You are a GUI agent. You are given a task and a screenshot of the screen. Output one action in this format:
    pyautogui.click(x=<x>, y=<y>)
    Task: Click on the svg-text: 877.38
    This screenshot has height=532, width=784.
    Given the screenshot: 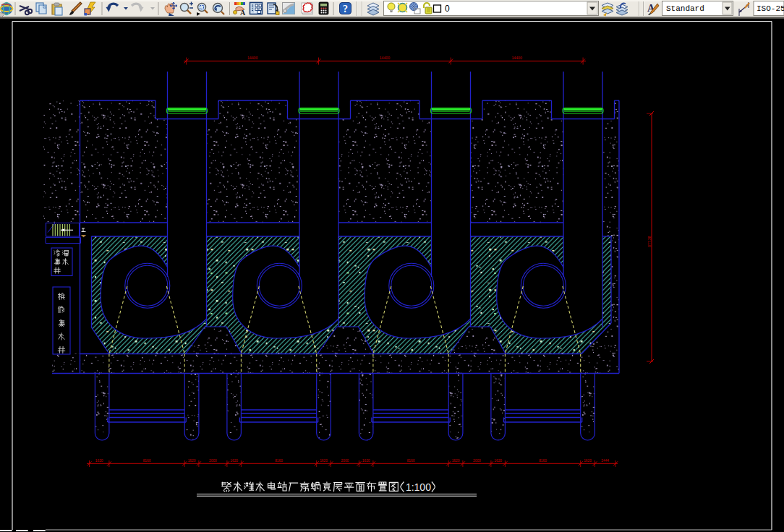 What is the action you would take?
    pyautogui.click(x=649, y=241)
    